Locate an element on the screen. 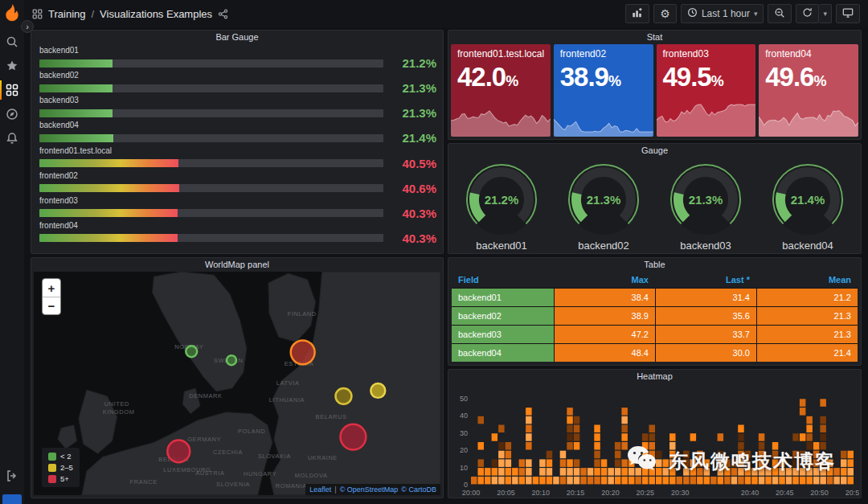 The image size is (868, 504). map-country-label: SLOVENIA is located at coordinates (233, 484).